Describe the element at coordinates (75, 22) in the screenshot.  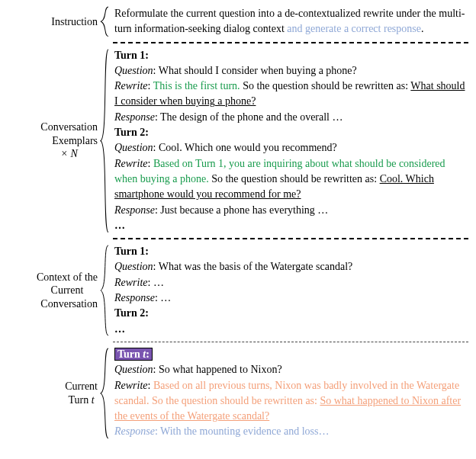
I see `label-instruction-text: Instruction` at that location.